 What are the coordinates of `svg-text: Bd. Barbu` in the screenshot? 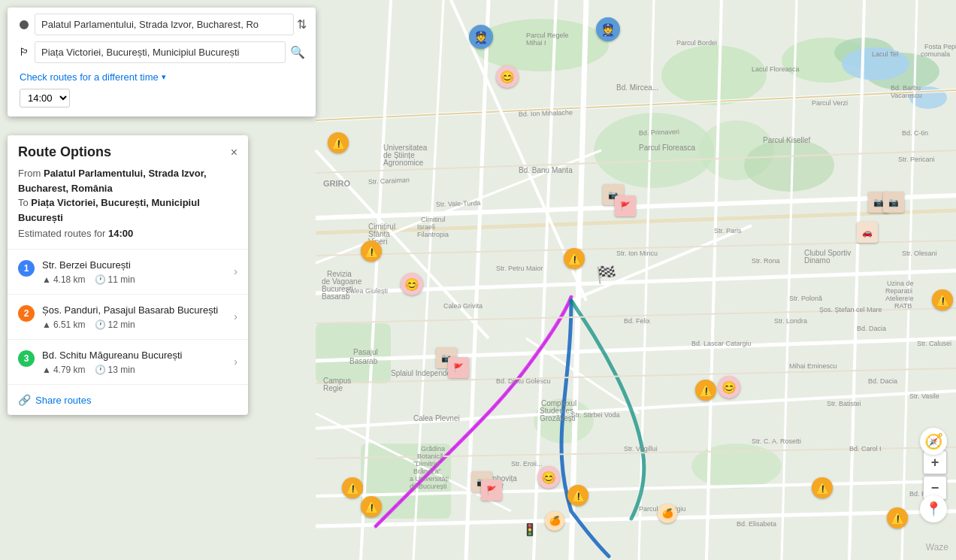 It's located at (906, 88).